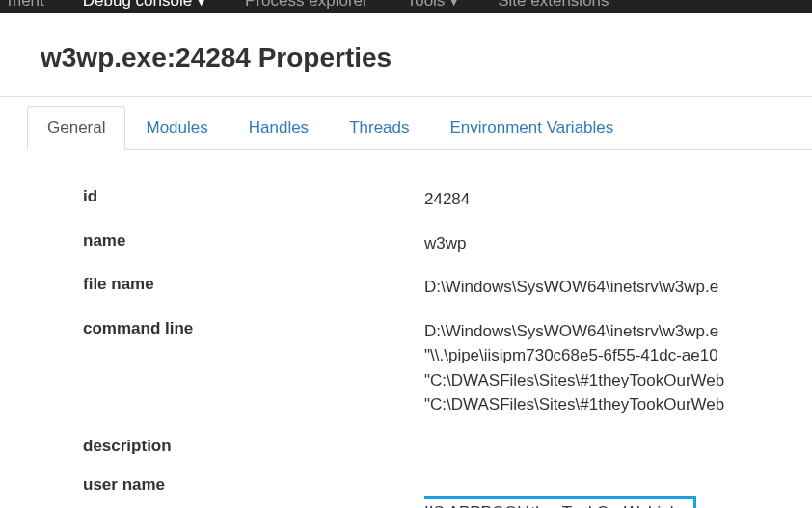 The image size is (812, 508). I want to click on tab-list: General Modules Handles Threads Environm…, so click(420, 127).